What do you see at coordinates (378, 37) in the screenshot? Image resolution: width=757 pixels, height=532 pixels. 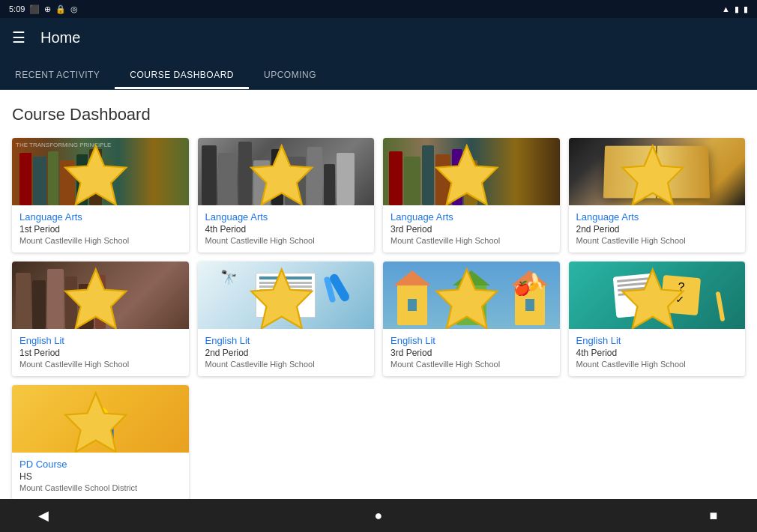 I see `app-bar: ☰ Home` at bounding box center [378, 37].